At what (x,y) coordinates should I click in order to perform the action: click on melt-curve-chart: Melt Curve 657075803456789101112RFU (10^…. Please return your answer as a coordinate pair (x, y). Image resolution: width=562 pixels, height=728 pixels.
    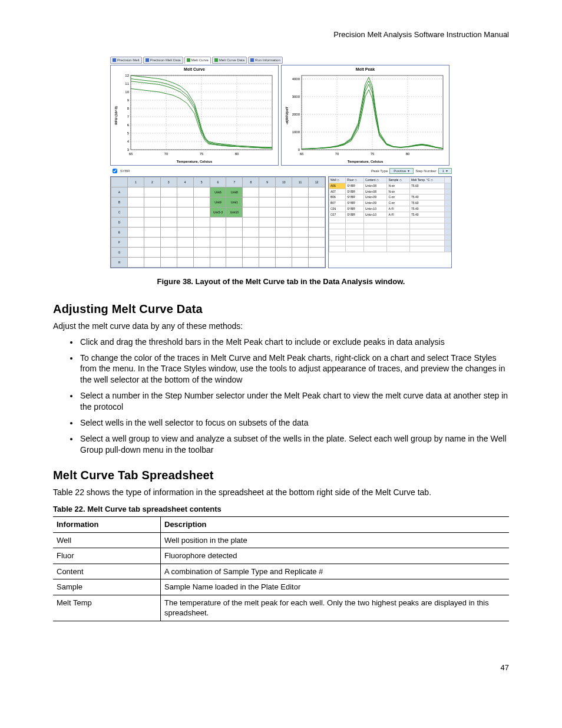
    Looking at the image, I should click on (194, 116).